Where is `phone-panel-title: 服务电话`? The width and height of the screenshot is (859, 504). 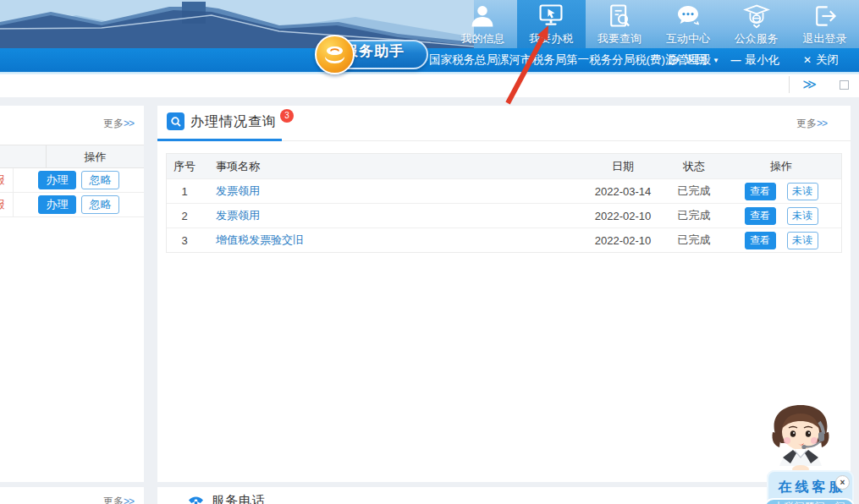 phone-panel-title: 服务电话 is located at coordinates (239, 499).